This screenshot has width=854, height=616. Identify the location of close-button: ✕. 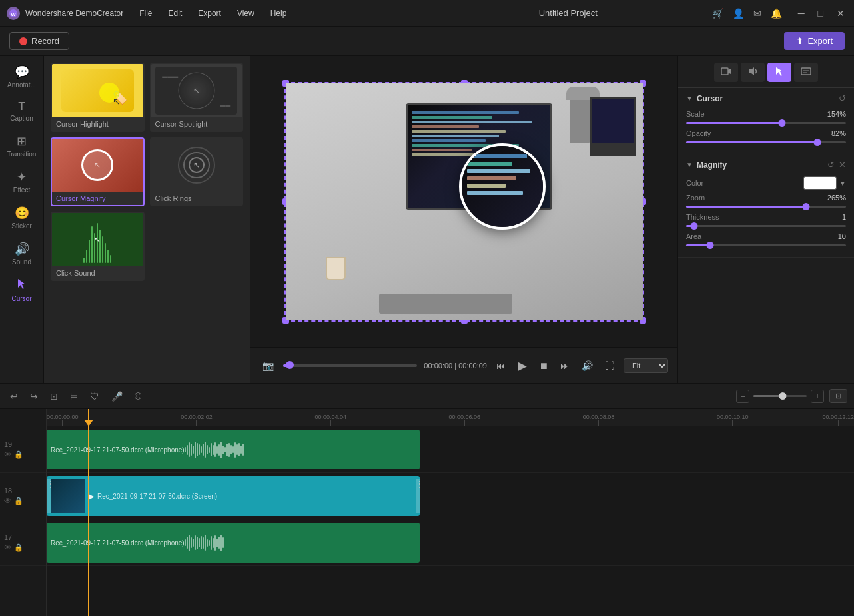
(841, 13).